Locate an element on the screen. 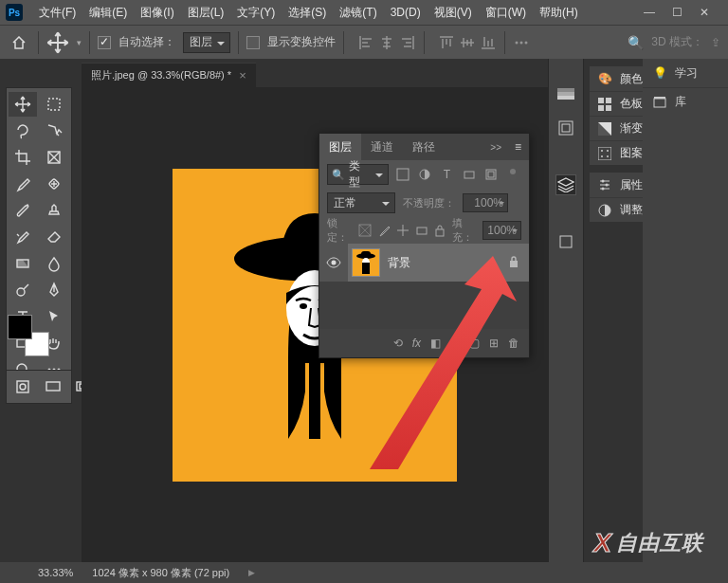 This screenshot has width=728, height=583. eraser-tool is located at coordinates (54, 237).